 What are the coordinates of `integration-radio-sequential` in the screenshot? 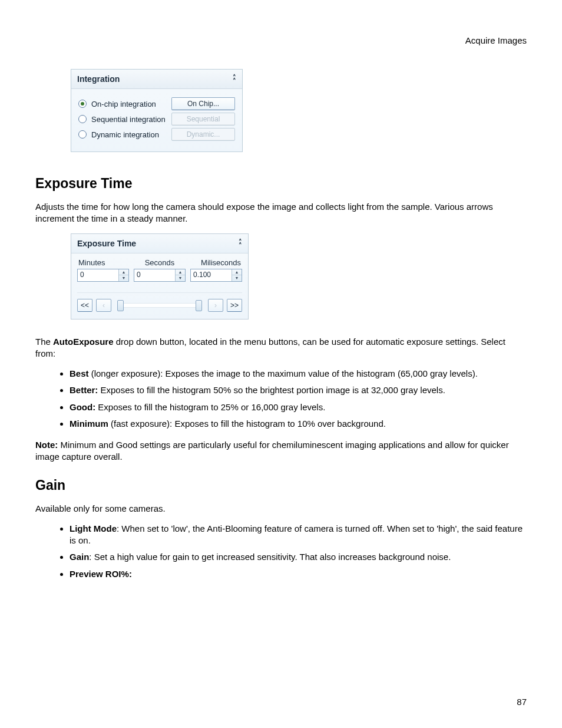 It's located at (82, 119).